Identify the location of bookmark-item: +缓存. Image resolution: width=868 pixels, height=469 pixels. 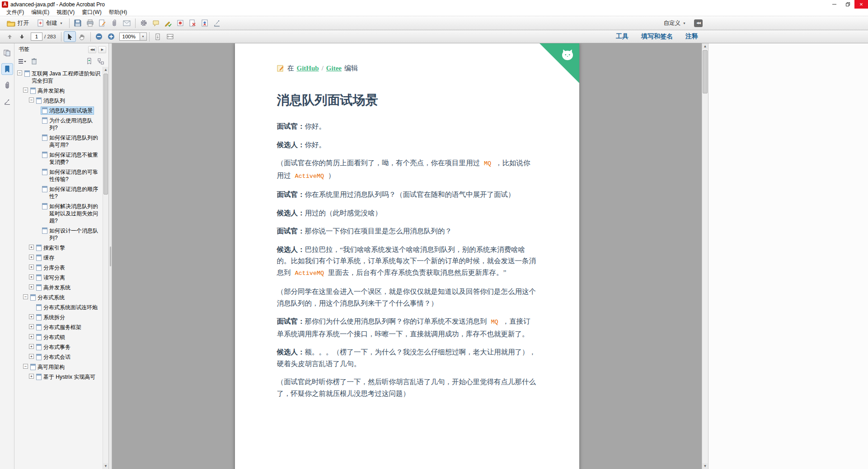
(60, 258).